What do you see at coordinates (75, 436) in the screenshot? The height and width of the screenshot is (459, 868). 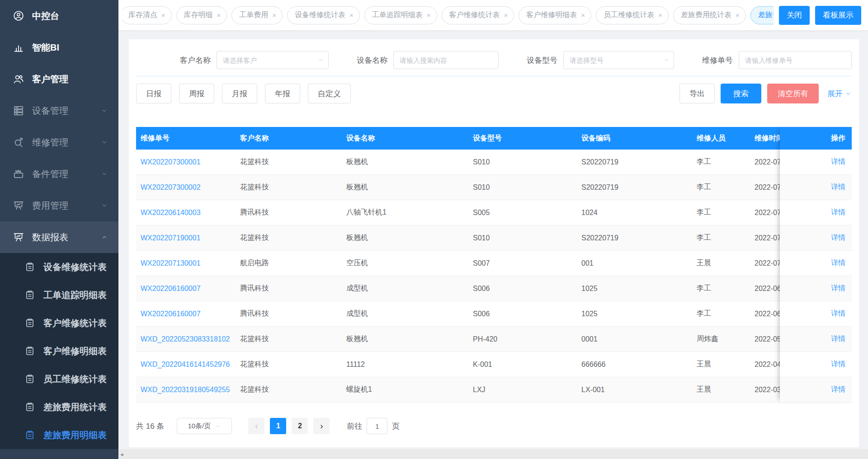 I see `sidebar-subitem-label: 差旅费用明细表` at bounding box center [75, 436].